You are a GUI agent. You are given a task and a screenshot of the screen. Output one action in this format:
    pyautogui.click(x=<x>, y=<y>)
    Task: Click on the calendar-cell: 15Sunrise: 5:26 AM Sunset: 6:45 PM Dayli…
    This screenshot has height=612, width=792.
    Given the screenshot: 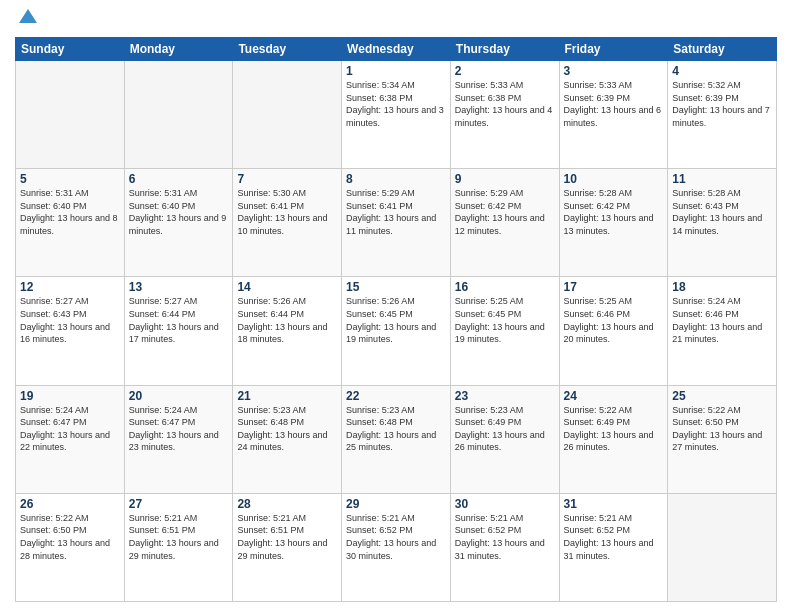 What is the action you would take?
    pyautogui.click(x=396, y=331)
    